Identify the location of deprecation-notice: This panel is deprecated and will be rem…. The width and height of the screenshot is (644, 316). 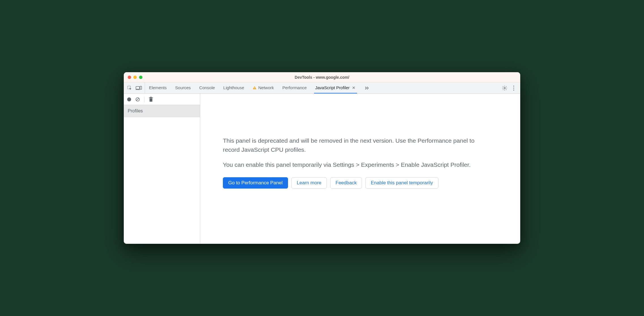
(353, 163).